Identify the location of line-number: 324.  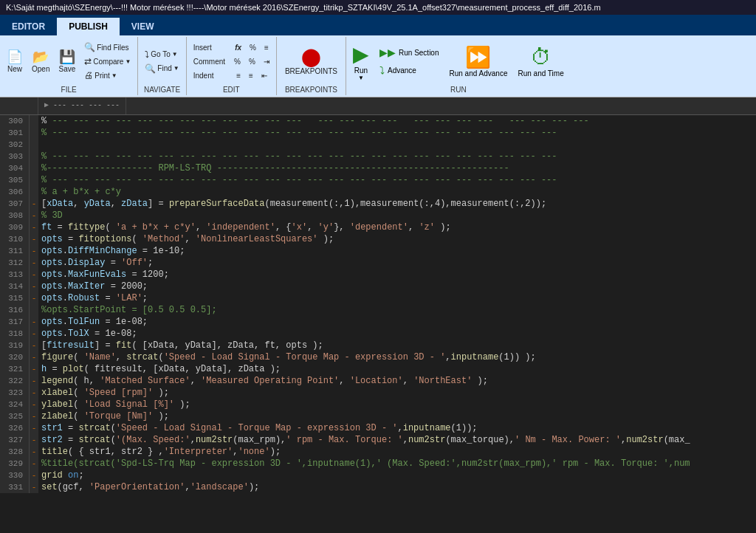
(15, 405).